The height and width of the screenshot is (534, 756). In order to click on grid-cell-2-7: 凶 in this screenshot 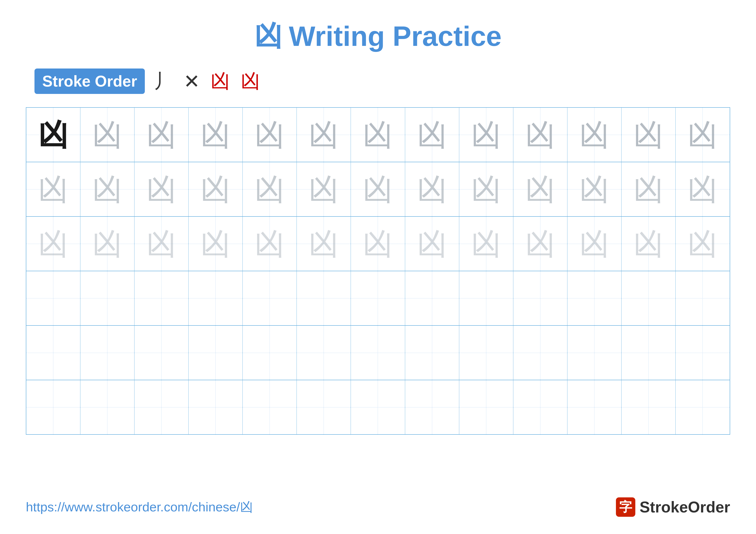, I will do `click(378, 189)`.